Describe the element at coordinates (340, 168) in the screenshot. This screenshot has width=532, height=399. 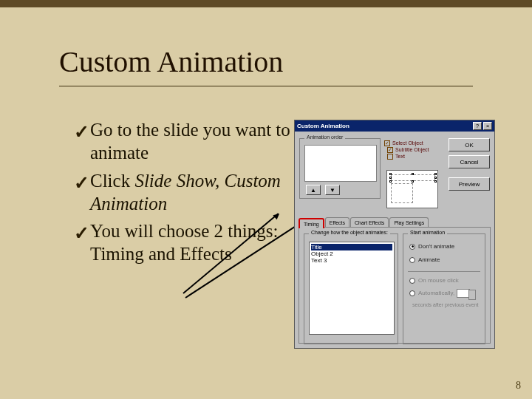
I see `animation-order-group: Animation order ▲ ▼` at that location.